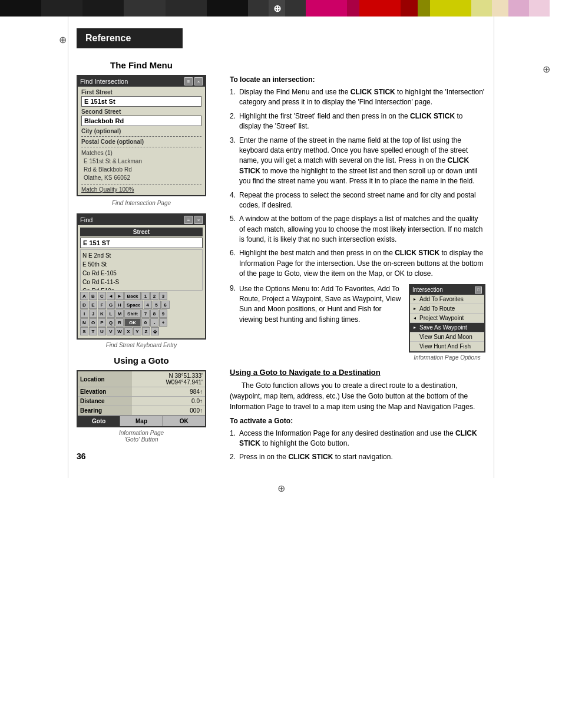 The image size is (562, 728). I want to click on divider2, so click(141, 147).